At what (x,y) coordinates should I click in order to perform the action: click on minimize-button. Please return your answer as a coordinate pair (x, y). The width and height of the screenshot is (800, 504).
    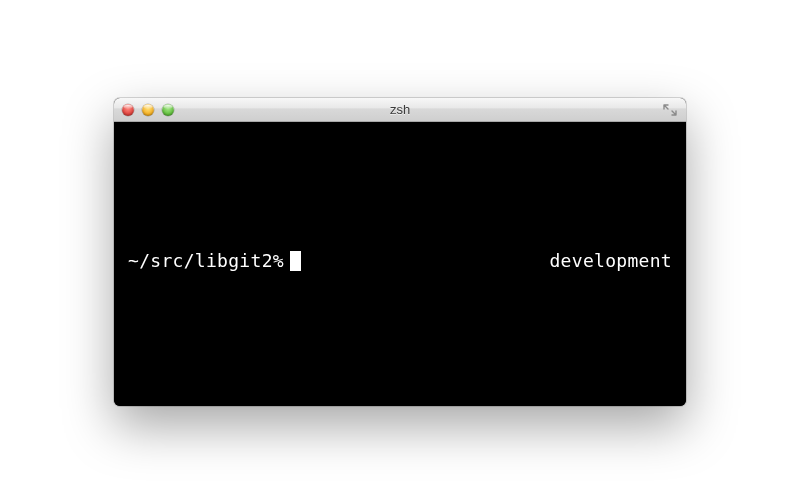
    Looking at the image, I should click on (148, 110).